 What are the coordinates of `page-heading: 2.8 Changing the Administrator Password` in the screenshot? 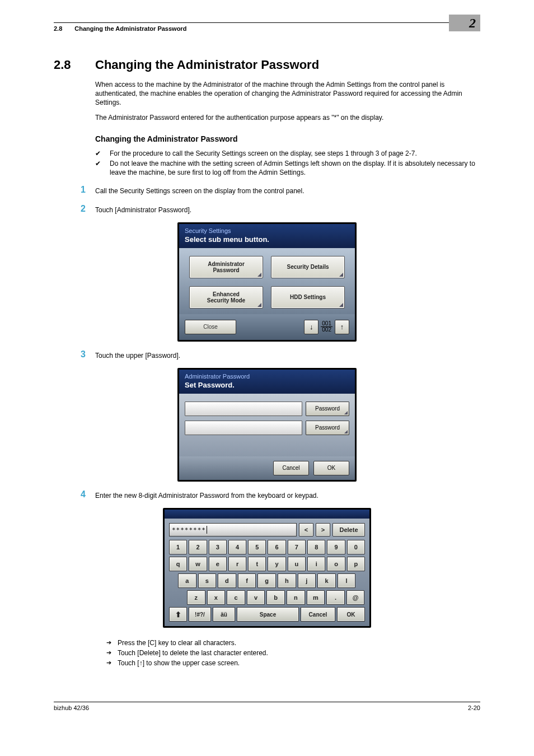 It's located at (267, 65).